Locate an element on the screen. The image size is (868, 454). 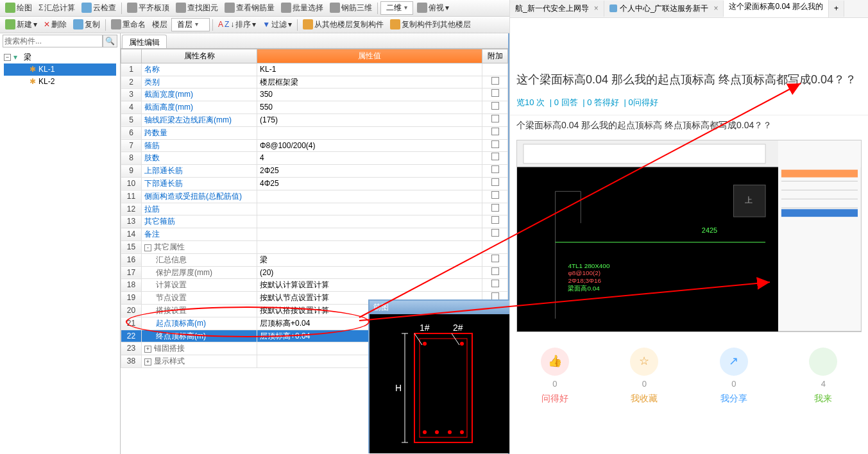
row-num: 19 is located at coordinates (132, 298).